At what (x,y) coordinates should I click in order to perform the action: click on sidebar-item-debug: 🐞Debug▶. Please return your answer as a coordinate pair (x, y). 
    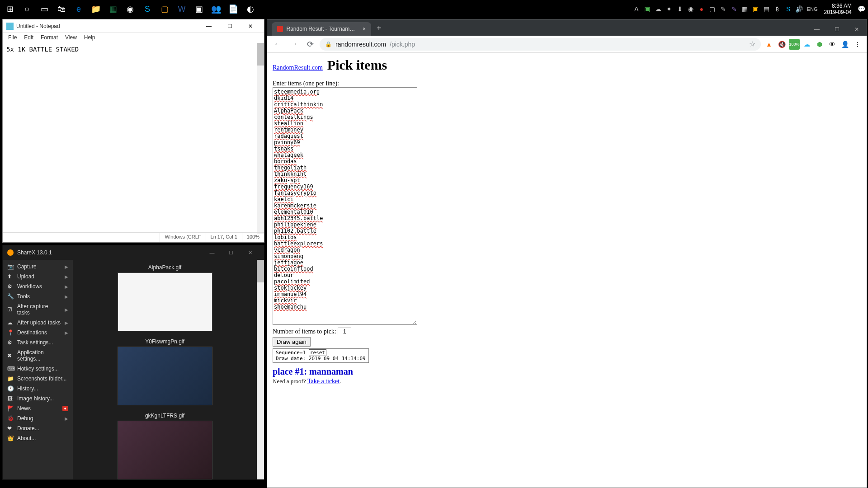
    Looking at the image, I should click on (38, 418).